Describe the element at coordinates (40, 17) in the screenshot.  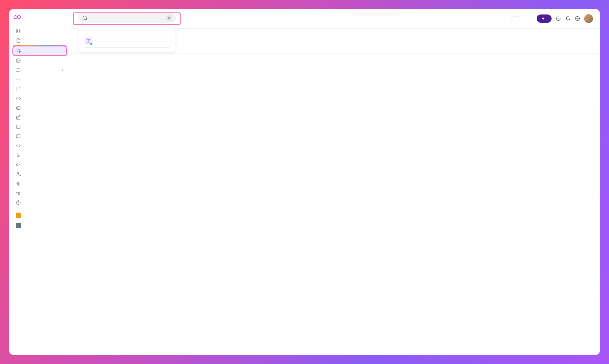
I see `logo` at that location.